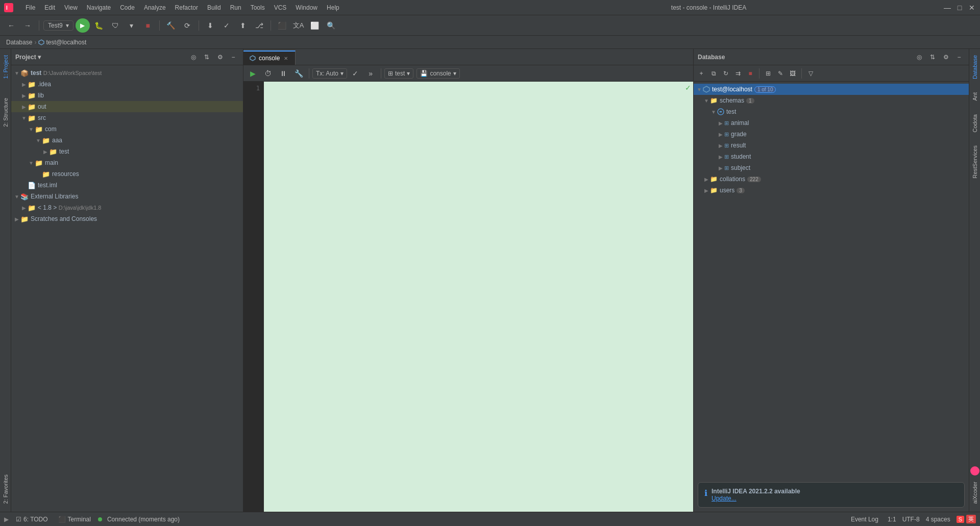 This screenshot has width=980, height=526. What do you see at coordinates (268, 73) in the screenshot?
I see `history-button: ⏱` at bounding box center [268, 73].